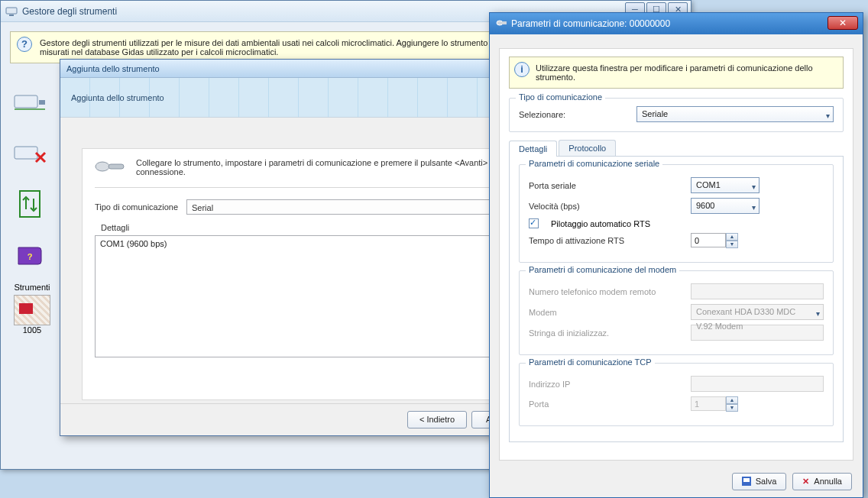 This screenshot has width=868, height=498. What do you see at coordinates (533, 148) in the screenshot?
I see `tab-dettagli: Dettagli` at bounding box center [533, 148].